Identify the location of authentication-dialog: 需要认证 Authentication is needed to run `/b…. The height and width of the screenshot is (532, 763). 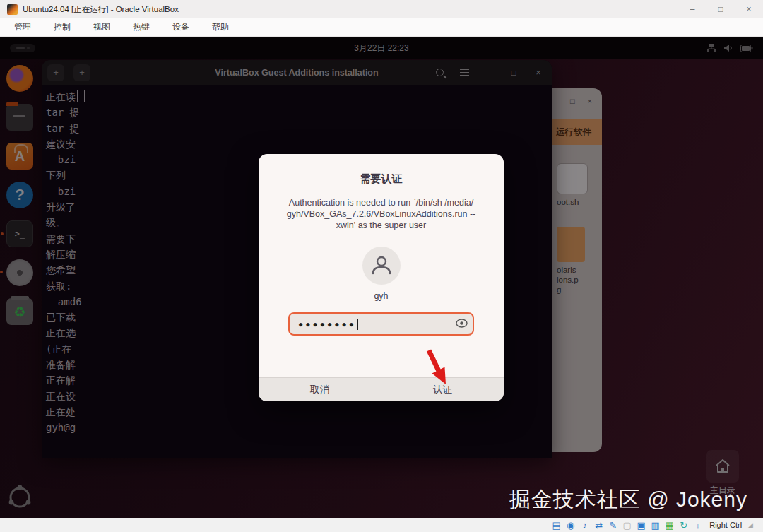
(382, 278).